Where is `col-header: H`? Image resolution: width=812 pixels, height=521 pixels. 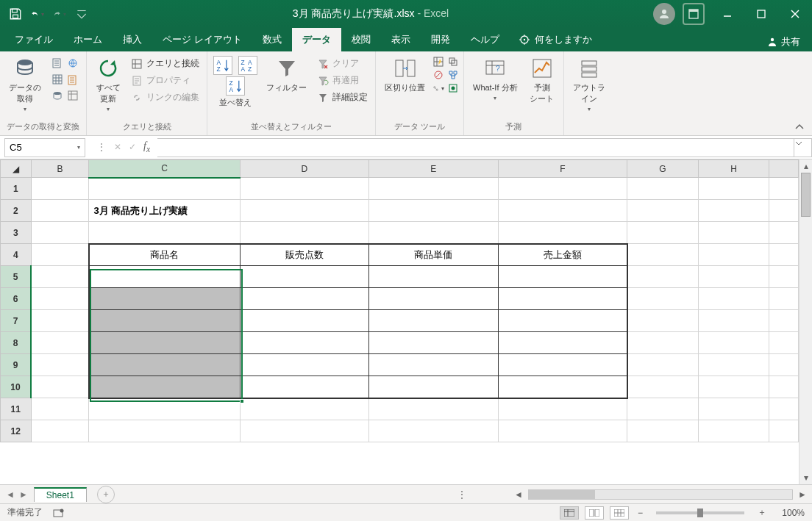 col-header: H is located at coordinates (734, 169).